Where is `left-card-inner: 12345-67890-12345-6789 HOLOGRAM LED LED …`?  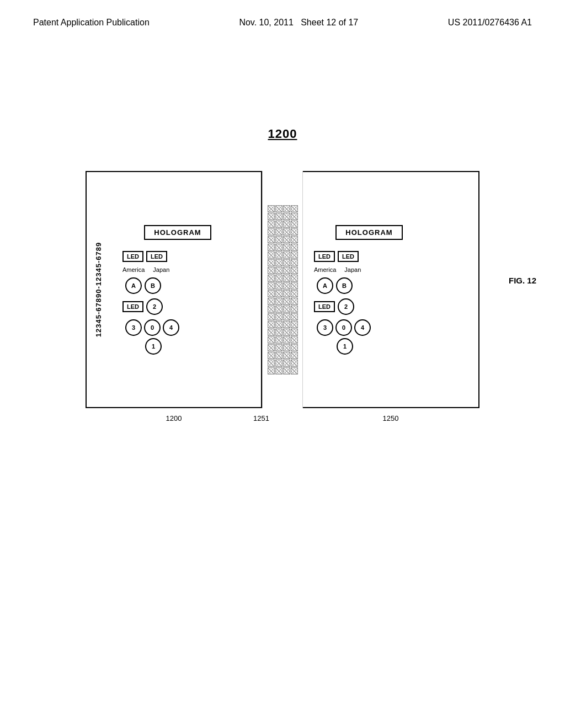 left-card-inner: 12345-67890-12345-6789 HOLOGRAM LED LED … is located at coordinates (174, 290).